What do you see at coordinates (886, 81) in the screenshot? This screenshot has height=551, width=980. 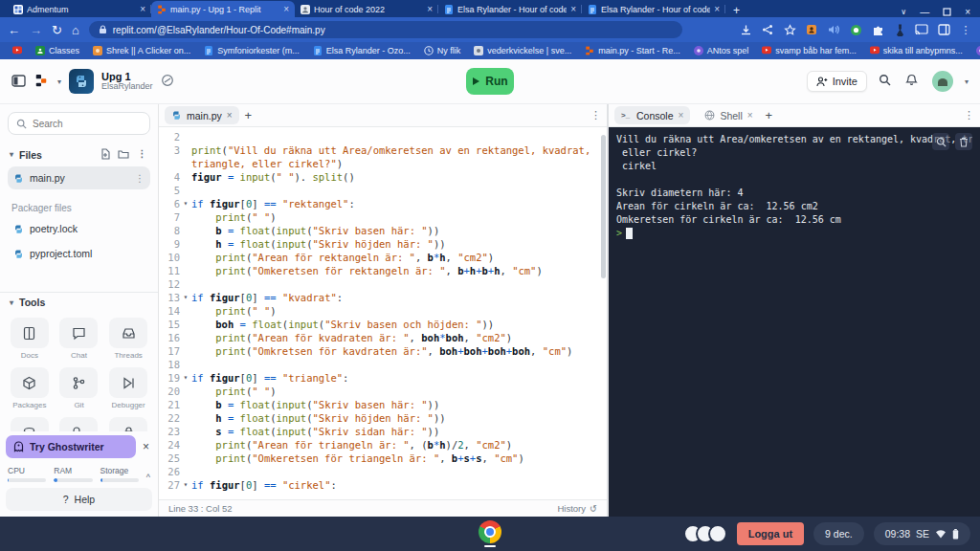 I see `search-icon` at bounding box center [886, 81].